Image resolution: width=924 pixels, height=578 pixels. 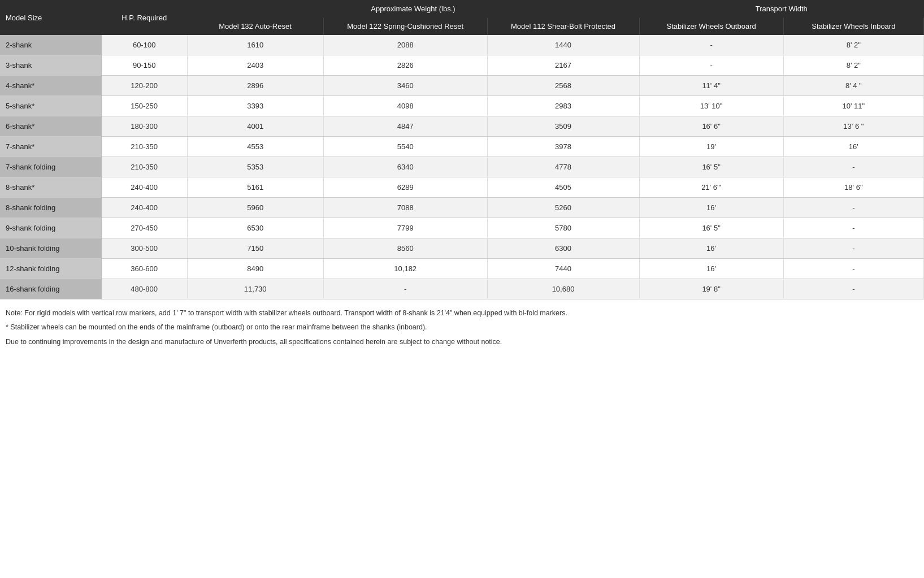 What do you see at coordinates (462, 66) in the screenshot?
I see `table-row: 3-shank90-150240328262167-8' 2"` at bounding box center [462, 66].